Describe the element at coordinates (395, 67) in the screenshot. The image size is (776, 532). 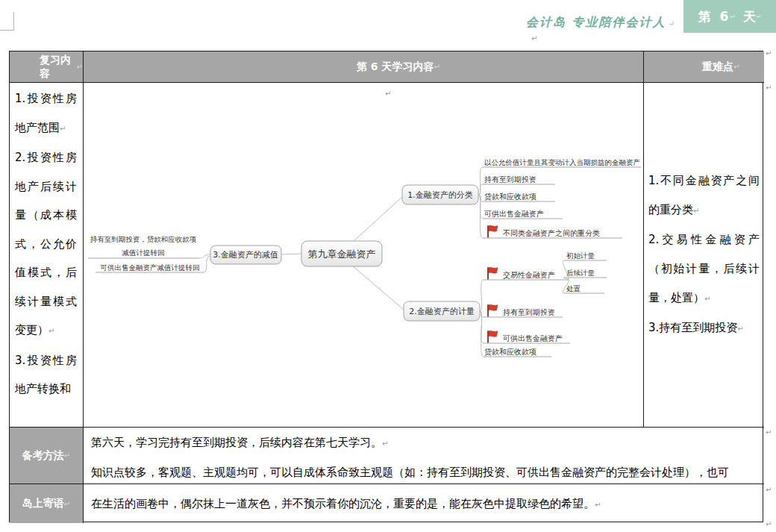
I see `header-study-label: 第 6 天学习内容` at that location.